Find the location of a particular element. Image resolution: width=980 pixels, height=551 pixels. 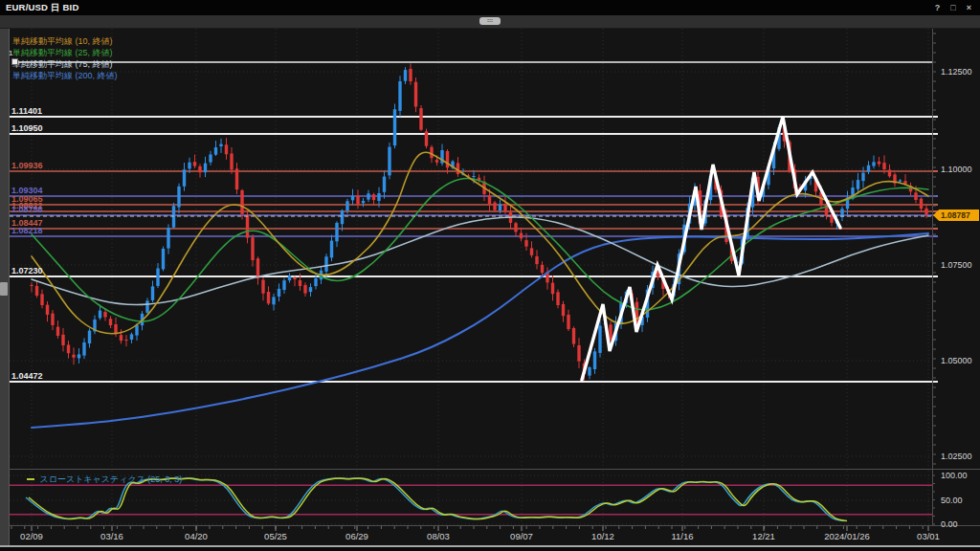

level-price-label: 1.04472 is located at coordinates (27, 376).